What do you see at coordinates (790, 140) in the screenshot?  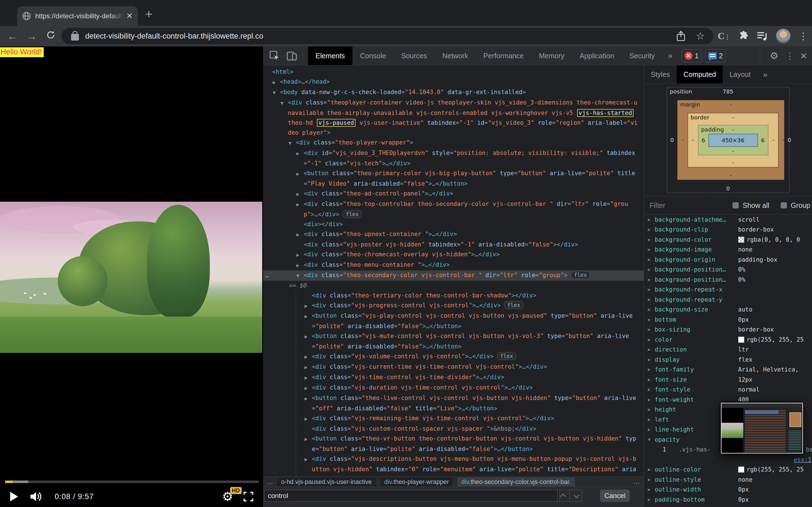 I see `position-right-value: 0` at bounding box center [790, 140].